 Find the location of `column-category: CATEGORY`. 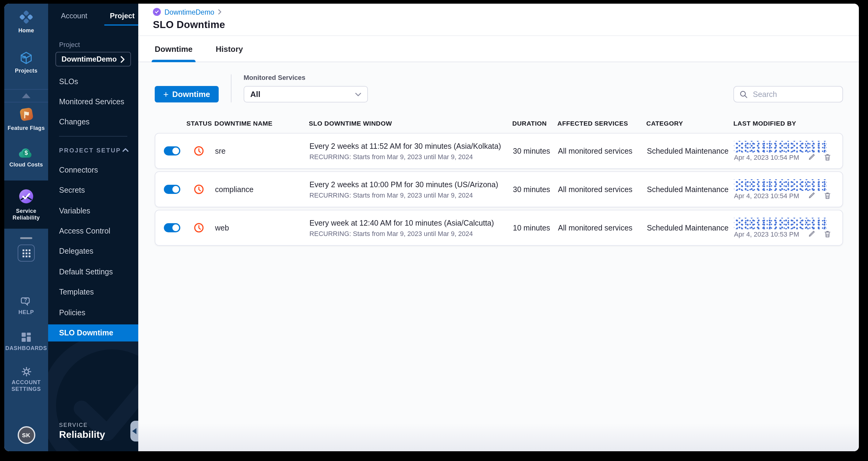

column-category: CATEGORY is located at coordinates (690, 123).